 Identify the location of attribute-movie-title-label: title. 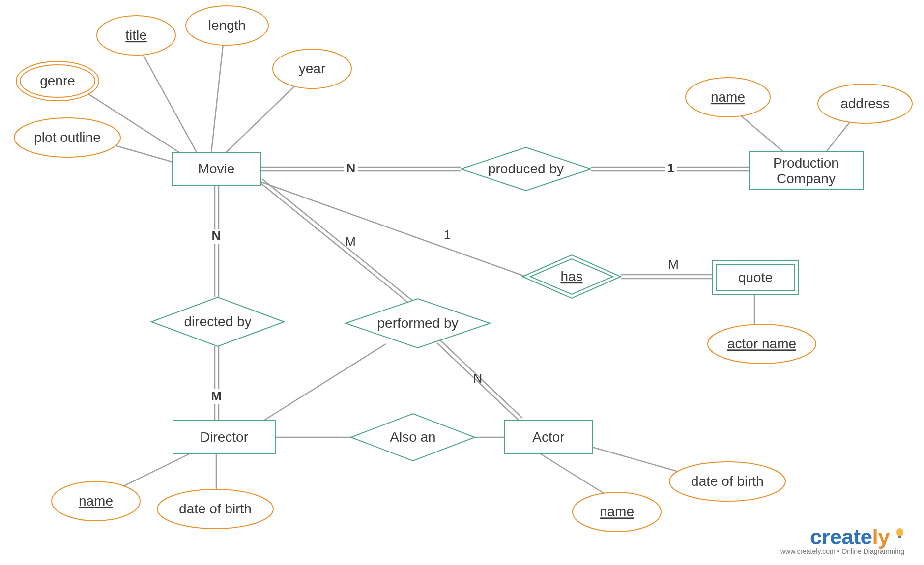
(136, 35).